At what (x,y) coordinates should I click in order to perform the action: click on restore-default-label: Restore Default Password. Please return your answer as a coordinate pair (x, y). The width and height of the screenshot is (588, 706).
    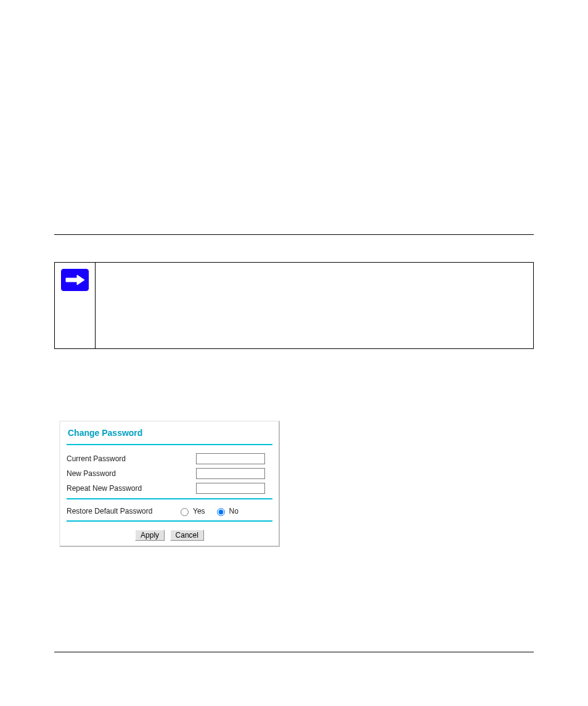
    Looking at the image, I should click on (122, 511).